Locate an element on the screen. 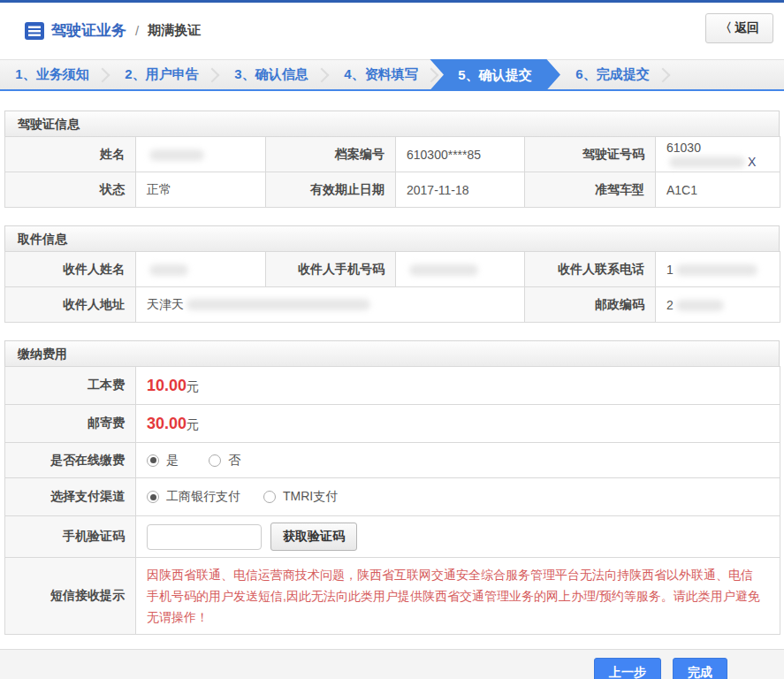  table-row: 手机验证码 获取验证码 is located at coordinates (392, 538).